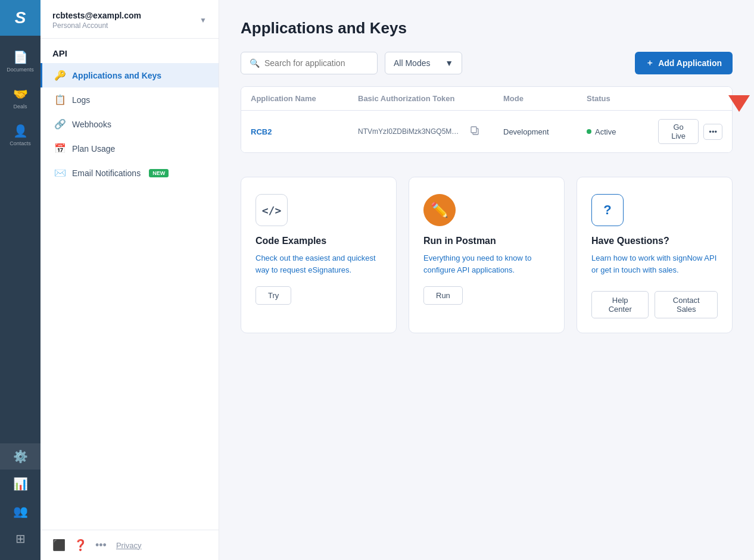 The height and width of the screenshot is (560, 754). I want to click on th-token: Basic Authorization Token, so click(409, 99).